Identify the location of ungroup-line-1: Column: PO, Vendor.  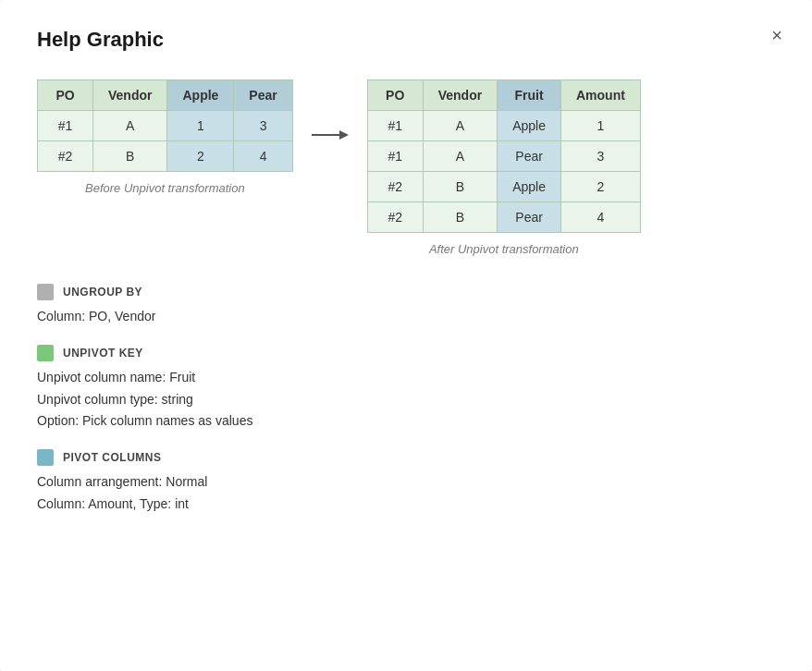
(406, 317).